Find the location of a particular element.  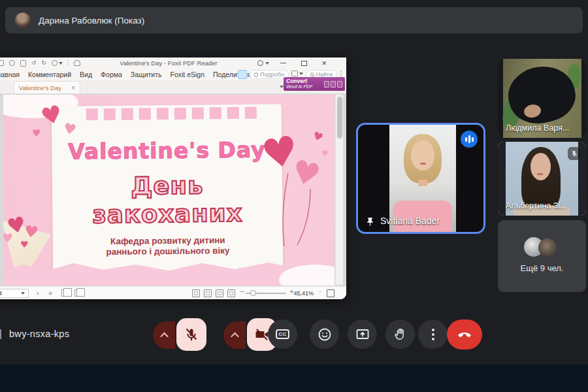

presenter-avatar is located at coordinates (23, 20).